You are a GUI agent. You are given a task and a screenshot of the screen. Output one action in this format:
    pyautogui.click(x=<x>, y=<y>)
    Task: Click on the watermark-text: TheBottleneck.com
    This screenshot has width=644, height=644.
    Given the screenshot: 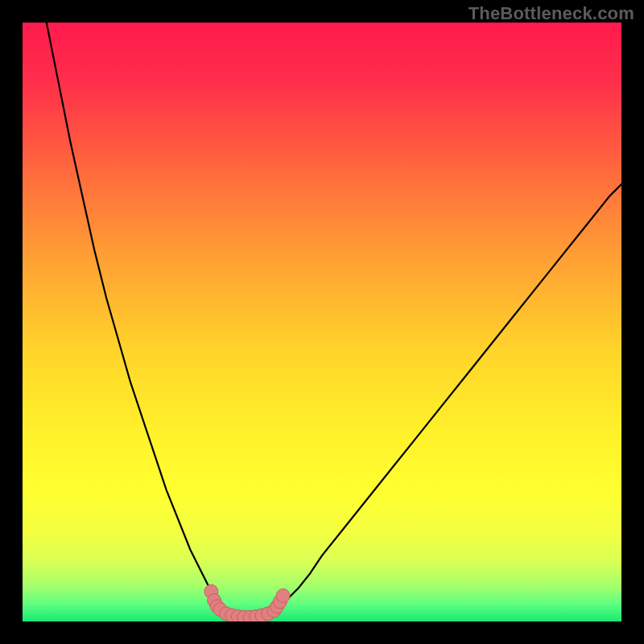 What is the action you would take?
    pyautogui.click(x=551, y=14)
    